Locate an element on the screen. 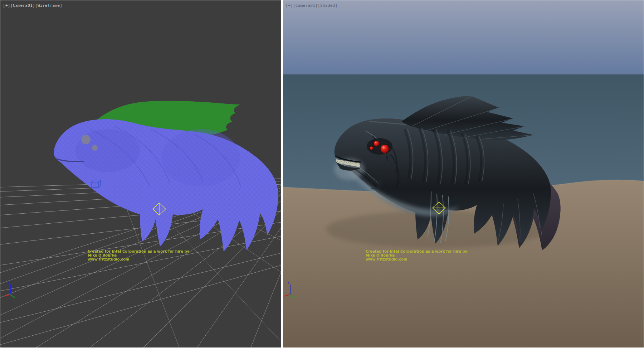 Image resolution: width=644 pixels, height=350 pixels. sky is located at coordinates (463, 38).